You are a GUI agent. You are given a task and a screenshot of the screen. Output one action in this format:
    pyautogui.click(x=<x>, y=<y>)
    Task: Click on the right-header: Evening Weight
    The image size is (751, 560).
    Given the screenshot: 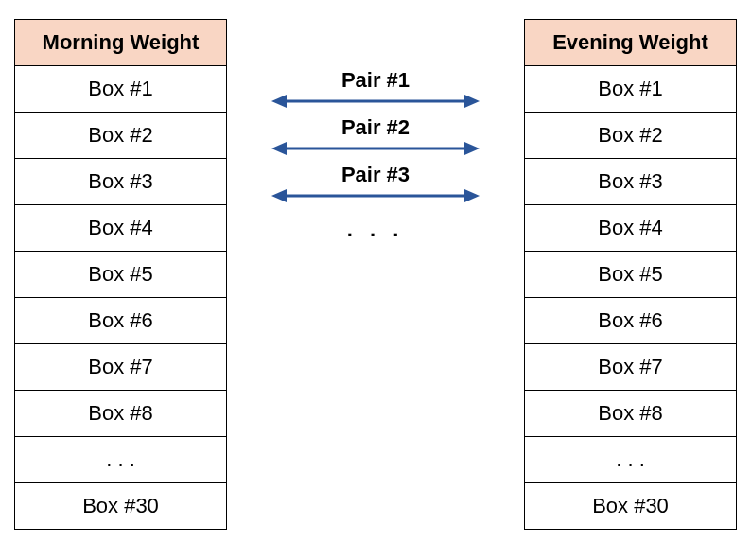 What is the action you would take?
    pyautogui.click(x=631, y=44)
    